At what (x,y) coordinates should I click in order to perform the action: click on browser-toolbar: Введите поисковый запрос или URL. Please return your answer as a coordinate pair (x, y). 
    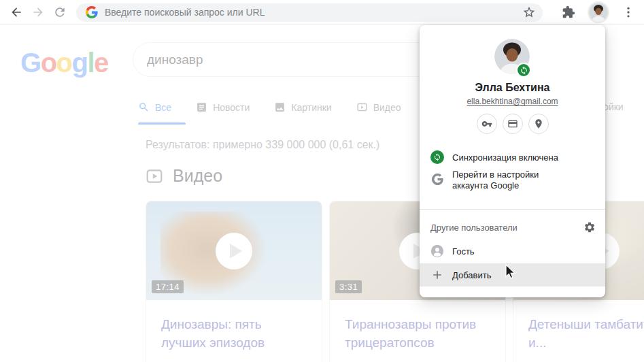
    Looking at the image, I should click on (322, 12).